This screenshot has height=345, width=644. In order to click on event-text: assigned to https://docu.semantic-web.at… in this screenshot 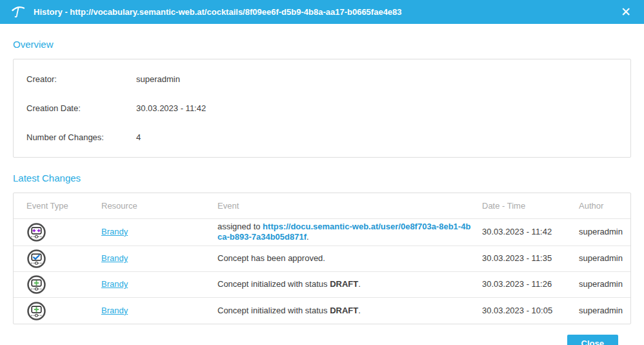, I will do `click(345, 233)`.